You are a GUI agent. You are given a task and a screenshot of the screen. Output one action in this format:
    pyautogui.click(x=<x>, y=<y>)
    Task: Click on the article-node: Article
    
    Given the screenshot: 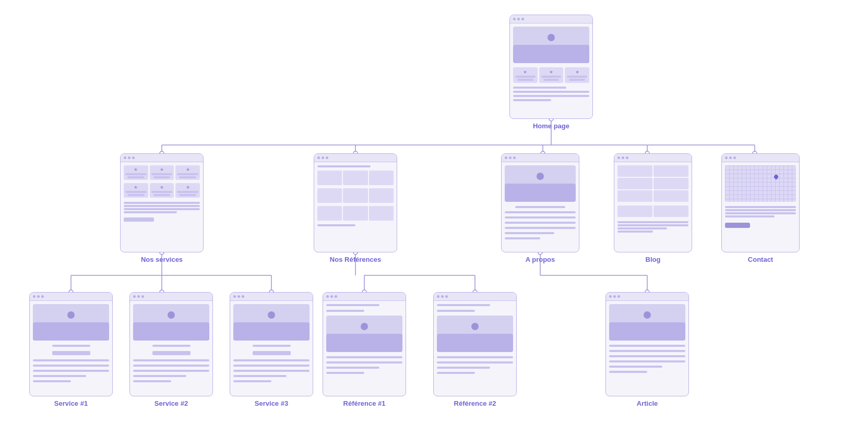 What is the action you would take?
    pyautogui.click(x=647, y=349)
    